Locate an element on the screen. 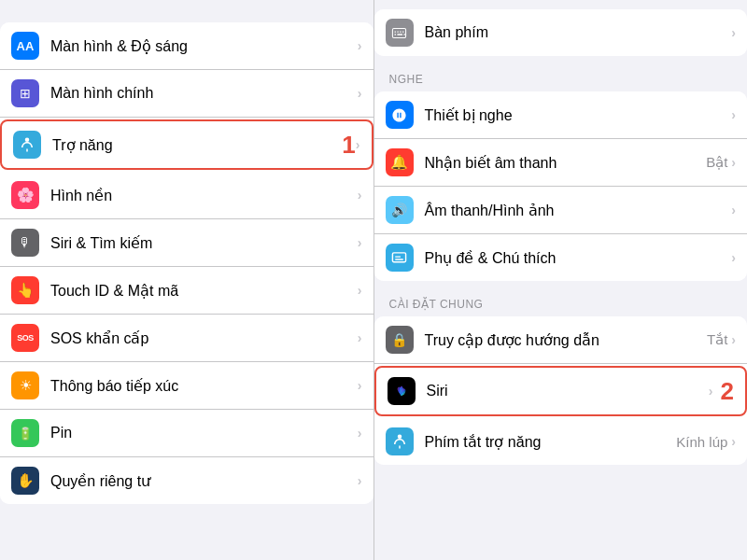 Image resolution: width=747 pixels, height=560 pixels. tro-nang-icon is located at coordinates (27, 145).